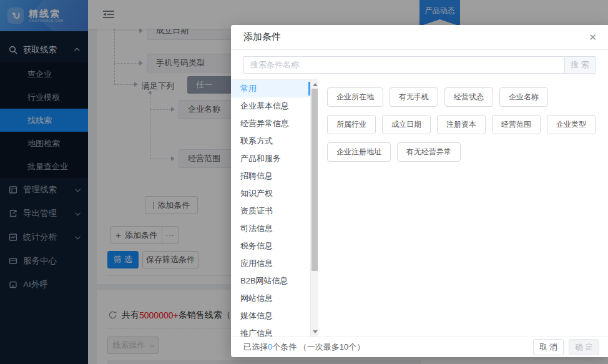 This screenshot has width=608, height=364. What do you see at coordinates (524, 97) in the screenshot?
I see `condition-chip: 企业名称` at bounding box center [524, 97].